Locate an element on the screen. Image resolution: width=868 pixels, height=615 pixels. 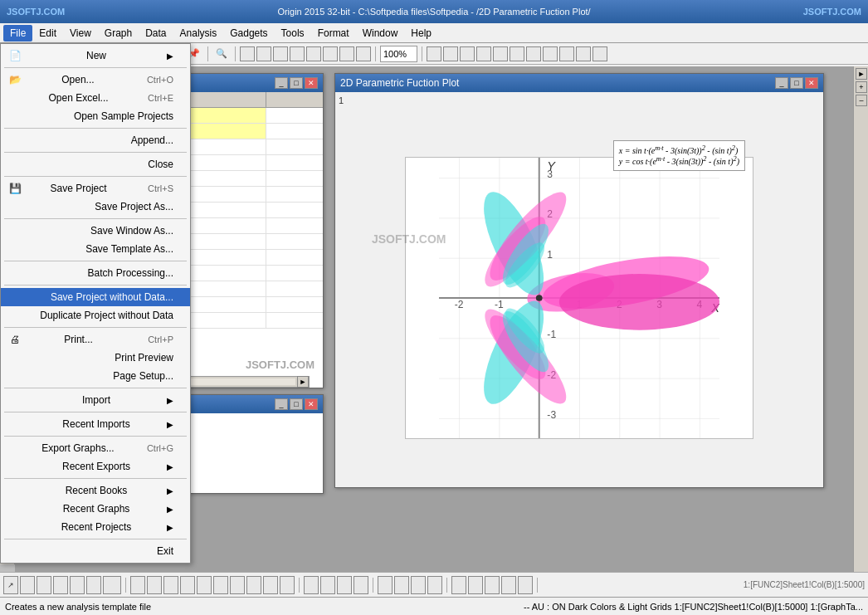
btm28 is located at coordinates (492, 585).